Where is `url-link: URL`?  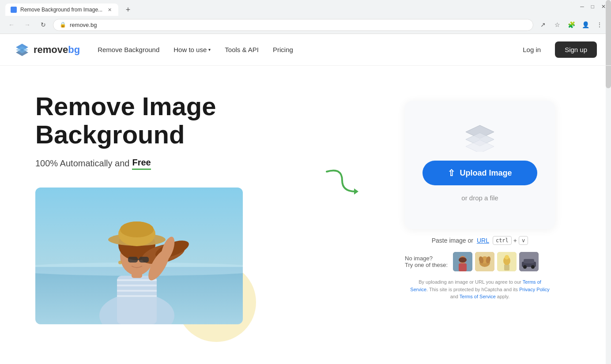
url-link: URL is located at coordinates (483, 240).